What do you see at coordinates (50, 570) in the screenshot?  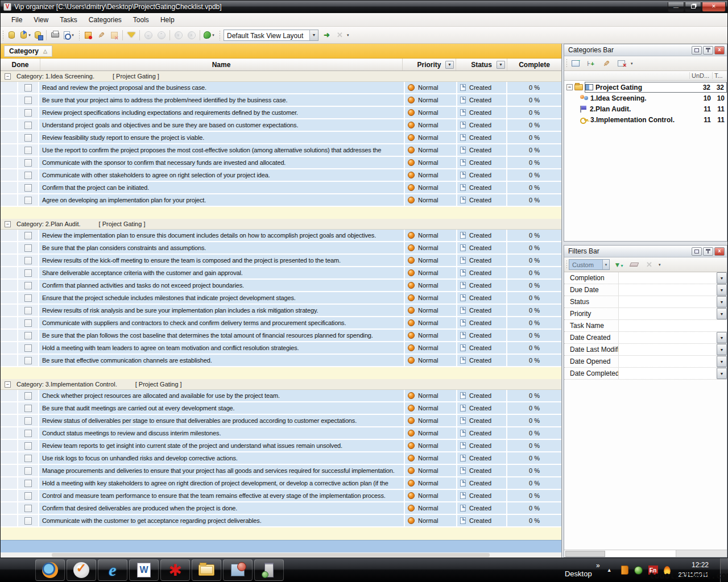 I see `taskbar-firefox-button` at bounding box center [50, 570].